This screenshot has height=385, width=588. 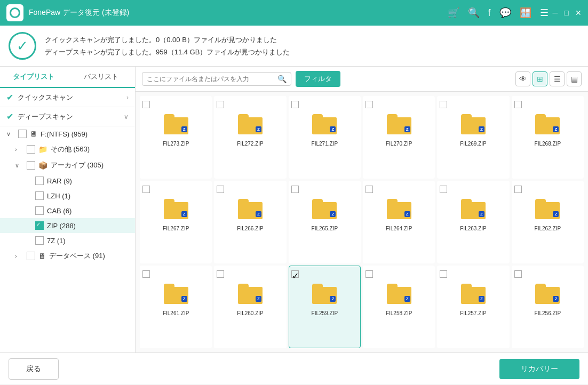 What do you see at coordinates (67, 240) in the screenshot?
I see `tree-7z: 7Z (1)` at bounding box center [67, 240].